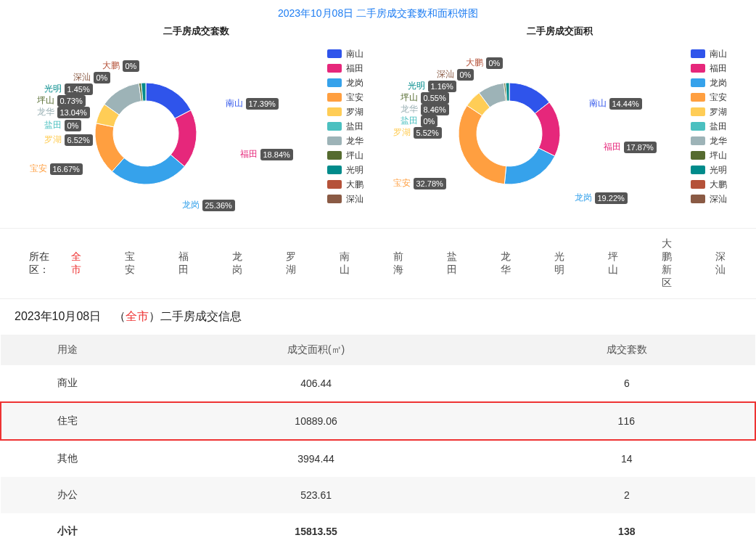 Image resolution: width=756 pixels, height=551 pixels. Describe the element at coordinates (640, 147) in the screenshot. I see `callout-pct: 17.87%` at that location.